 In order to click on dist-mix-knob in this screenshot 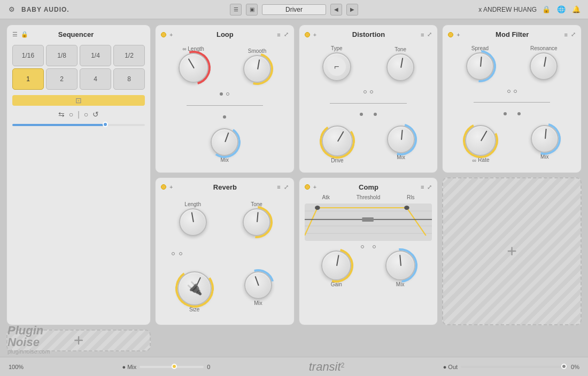, I will do `click(401, 139)`.